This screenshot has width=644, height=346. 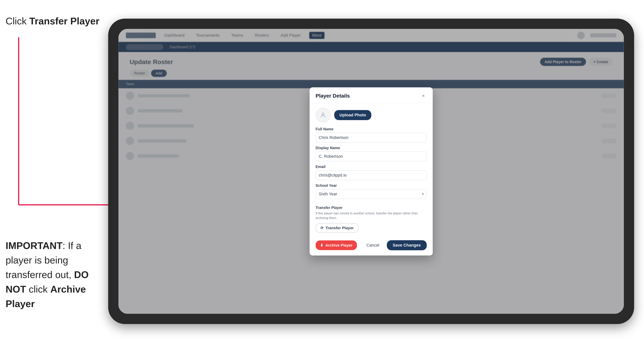 What do you see at coordinates (323, 115) in the screenshot?
I see `photo-placeholder` at bounding box center [323, 115].